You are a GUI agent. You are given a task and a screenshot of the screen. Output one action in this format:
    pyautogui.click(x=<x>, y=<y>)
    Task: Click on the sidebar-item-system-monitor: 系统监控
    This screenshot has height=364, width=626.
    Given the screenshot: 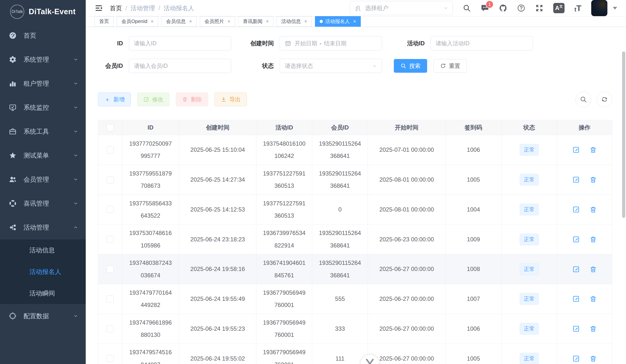 What is the action you would take?
    pyautogui.click(x=43, y=107)
    